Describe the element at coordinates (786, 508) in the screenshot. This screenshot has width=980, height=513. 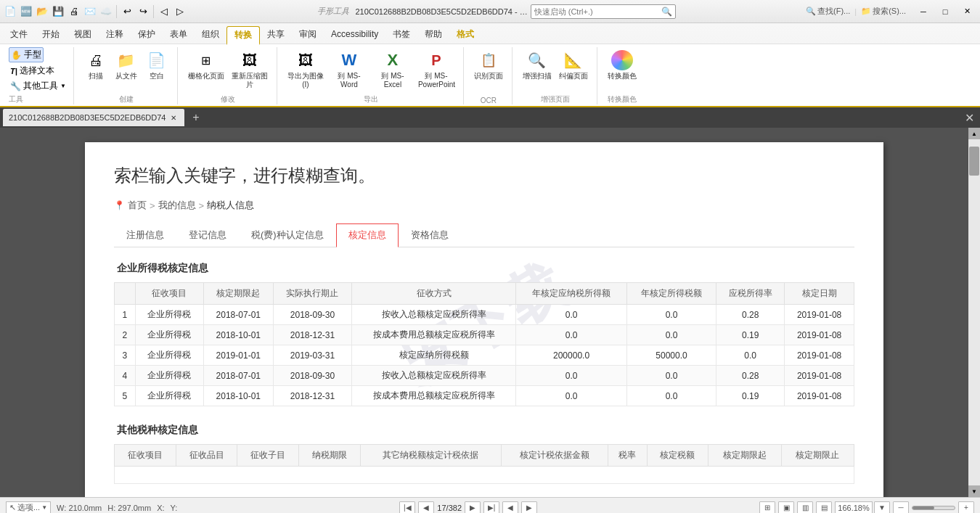
I see `view-btn1: ▣` at that location.